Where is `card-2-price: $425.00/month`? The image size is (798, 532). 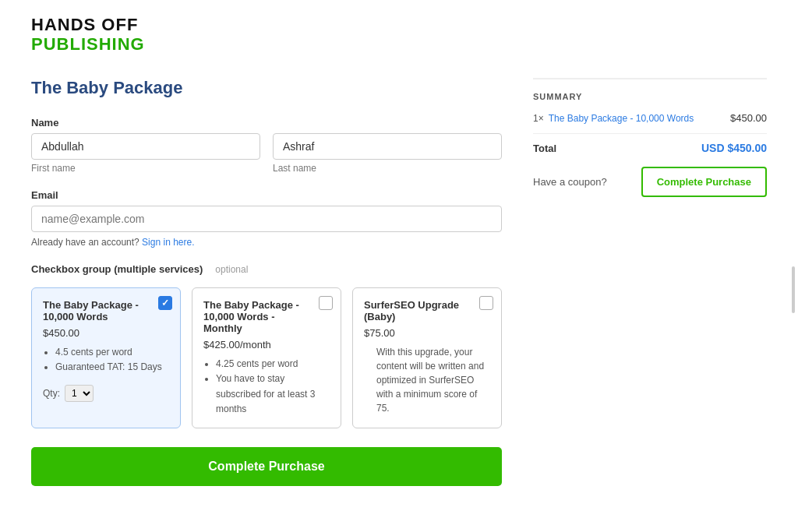
card-2-price: $425.00/month is located at coordinates (267, 344).